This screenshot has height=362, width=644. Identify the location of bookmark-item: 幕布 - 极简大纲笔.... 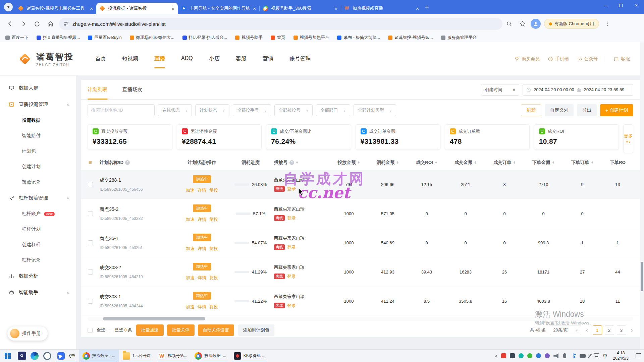
(359, 38).